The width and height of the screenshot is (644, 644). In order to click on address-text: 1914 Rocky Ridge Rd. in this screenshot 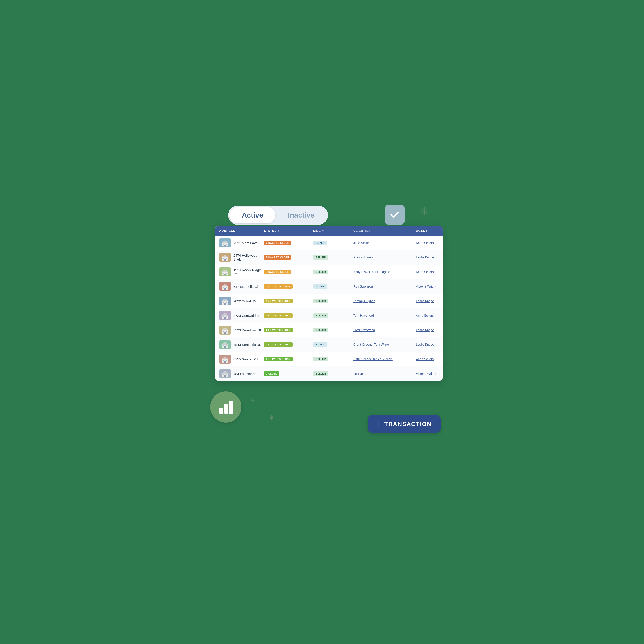, I will do `click(249, 272)`.